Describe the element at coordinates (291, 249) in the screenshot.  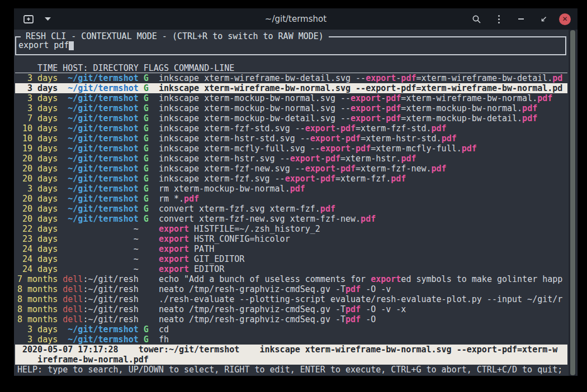
I see `history-row: 24 days ~ export PATH` at that location.